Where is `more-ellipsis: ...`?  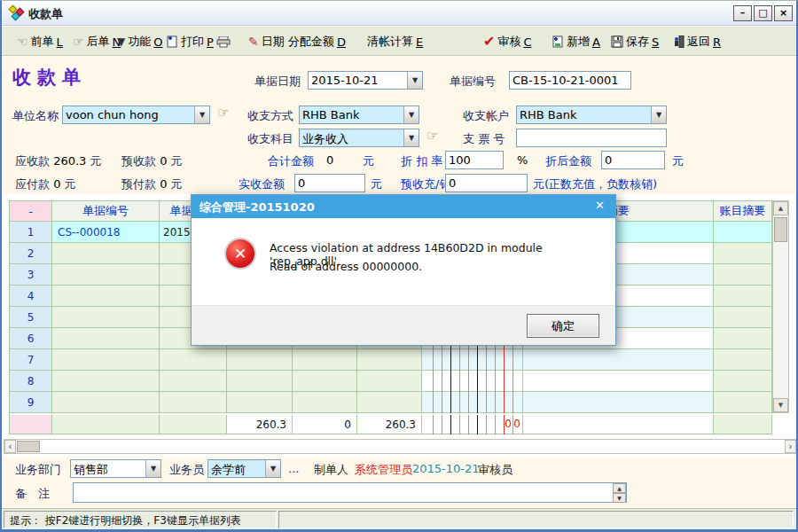
more-ellipsis: ... is located at coordinates (293, 468).